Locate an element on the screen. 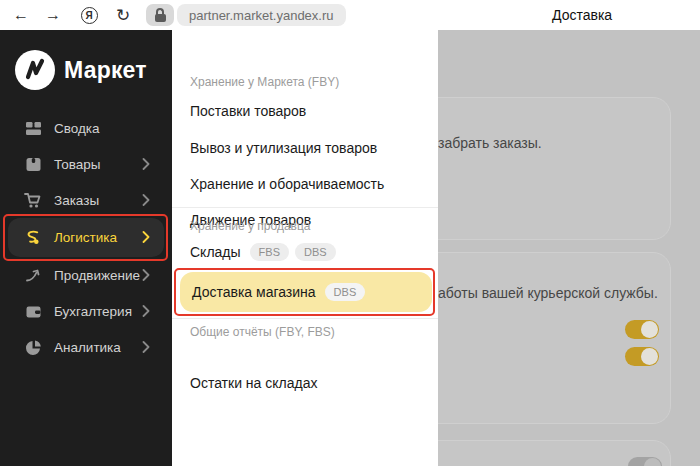 The width and height of the screenshot is (700, 466). sidebar-item-label: Аналитика is located at coordinates (88, 348).